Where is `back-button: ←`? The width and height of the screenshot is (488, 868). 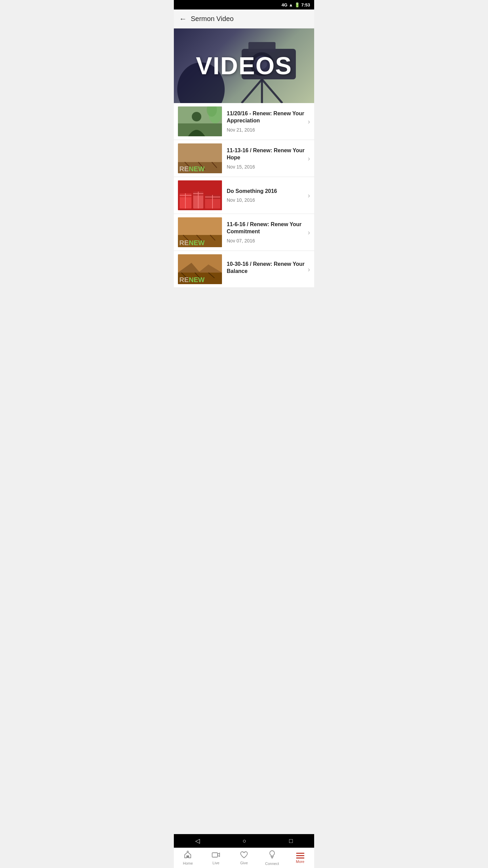 back-button: ← is located at coordinates (183, 19).